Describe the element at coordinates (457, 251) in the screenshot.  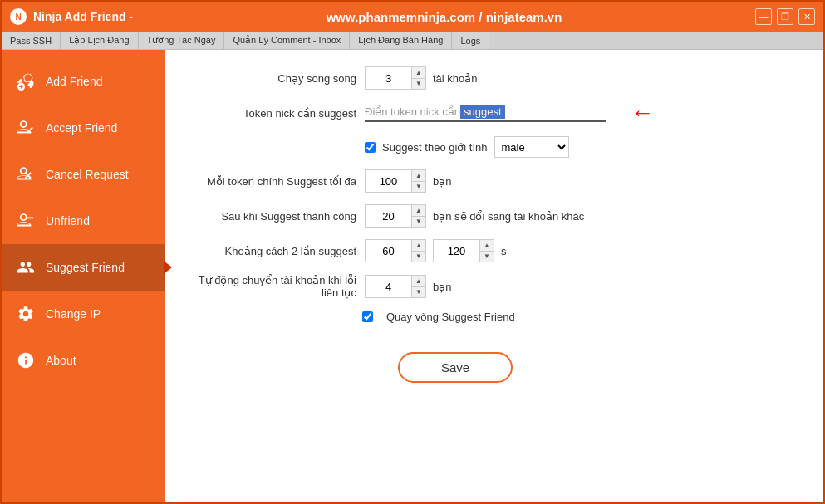
I see `khoang-cach-field2` at that location.